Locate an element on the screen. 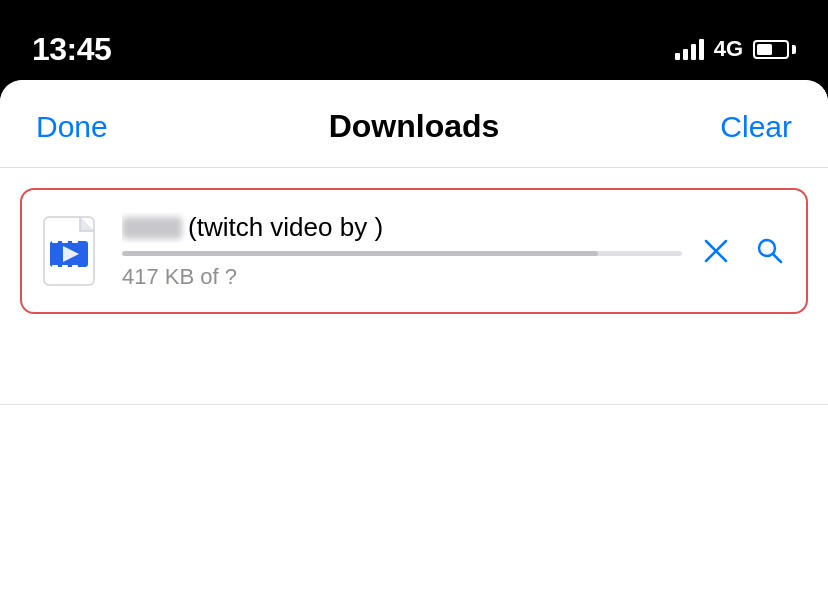 The height and width of the screenshot is (591, 828). item-name-text: (twitch video by ) is located at coordinates (286, 228).